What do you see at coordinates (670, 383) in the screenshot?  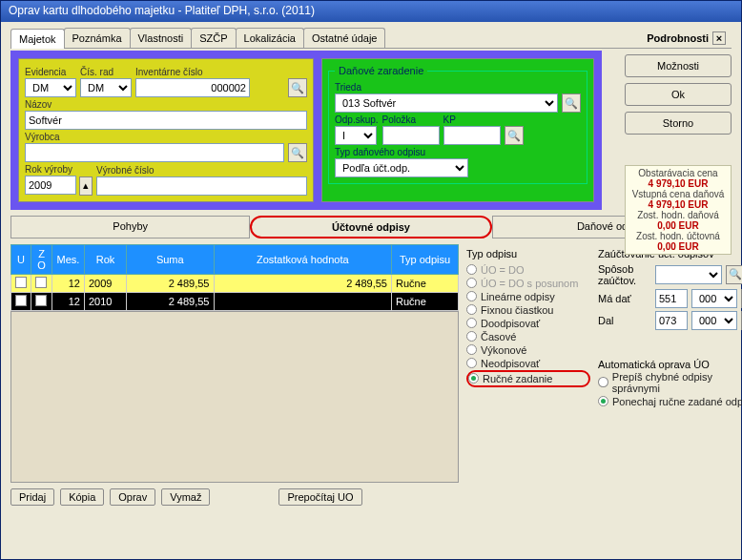 I see `radio-prepis: Prepíš chybné odpisy správnymi` at bounding box center [670, 383].